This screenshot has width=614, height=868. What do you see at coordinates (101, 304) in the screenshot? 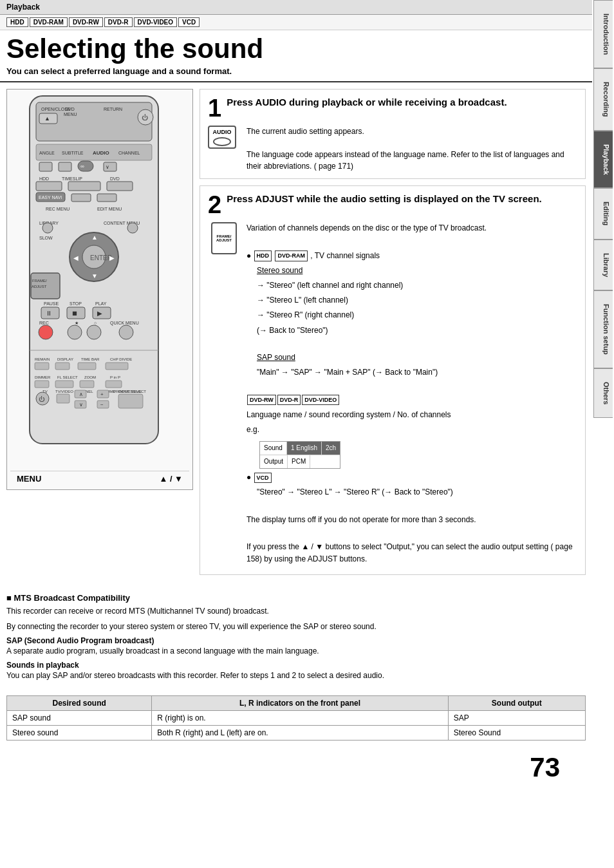
I see `svg-text: PLAY` at bounding box center [101, 304].